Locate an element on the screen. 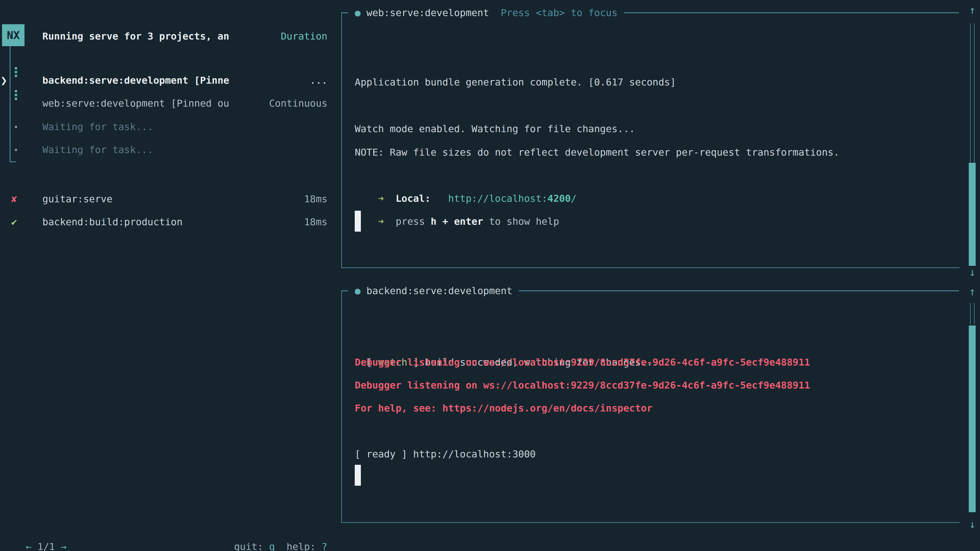  focus-hint: Press <tab> to focus is located at coordinates (559, 13).